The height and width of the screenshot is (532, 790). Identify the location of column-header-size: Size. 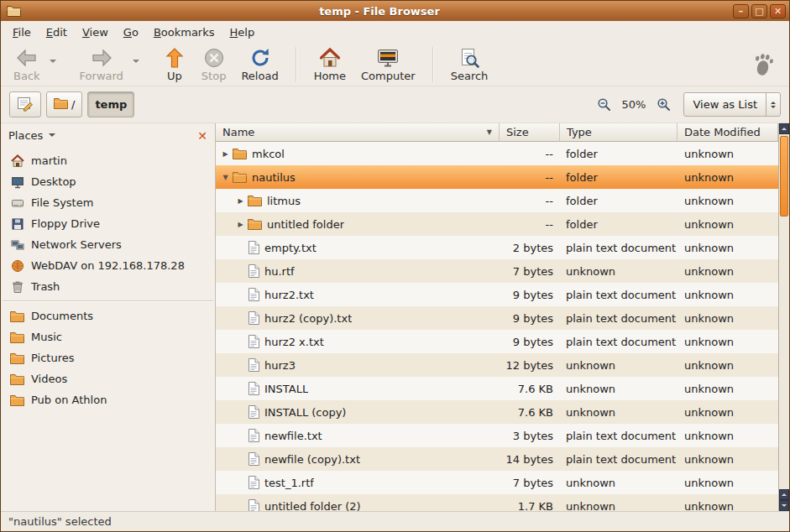
(530, 133).